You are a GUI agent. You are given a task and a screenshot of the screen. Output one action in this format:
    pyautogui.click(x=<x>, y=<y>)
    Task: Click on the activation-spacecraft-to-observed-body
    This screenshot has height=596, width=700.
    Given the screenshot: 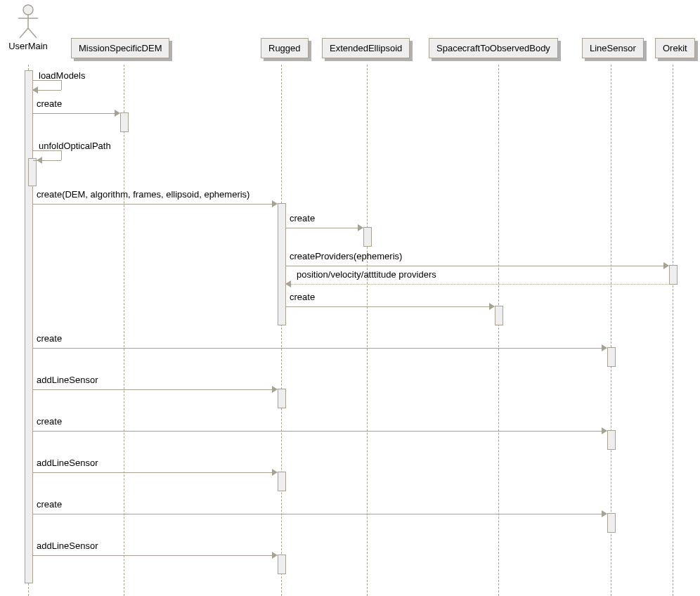 What is the action you would take?
    pyautogui.click(x=499, y=316)
    